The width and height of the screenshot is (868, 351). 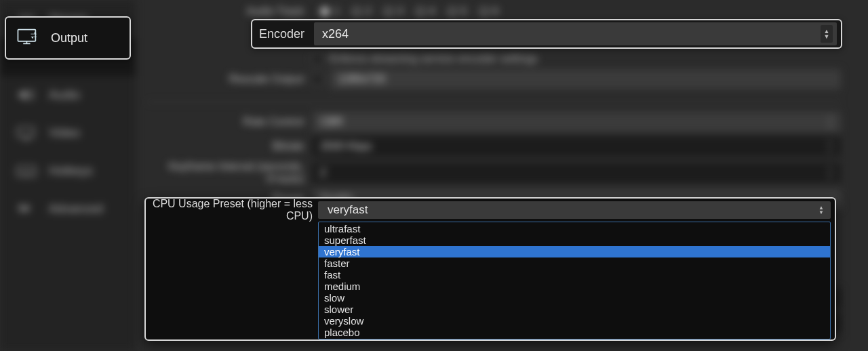 What do you see at coordinates (68, 209) in the screenshot?
I see `sidebar-item-advanced: Advanced` at bounding box center [68, 209].